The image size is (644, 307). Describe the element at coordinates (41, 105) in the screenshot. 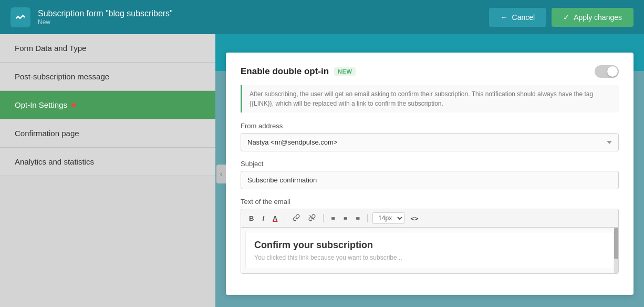

I see `sidebar-item-label: Opt-In Settings` at that location.